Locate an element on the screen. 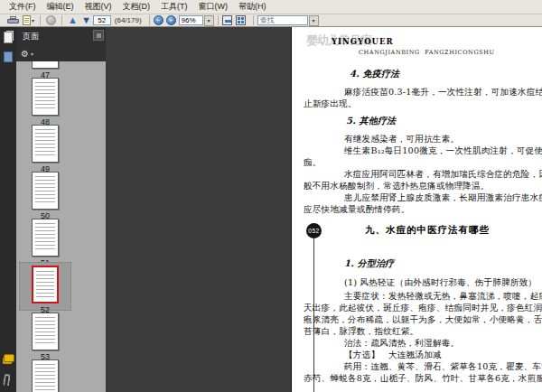  find-dropdown-button: ▾ is located at coordinates (314, 21).